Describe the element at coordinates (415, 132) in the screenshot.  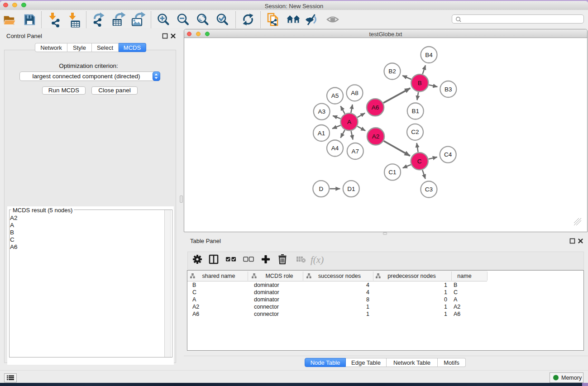
I see `svg-text: C2` at that location.